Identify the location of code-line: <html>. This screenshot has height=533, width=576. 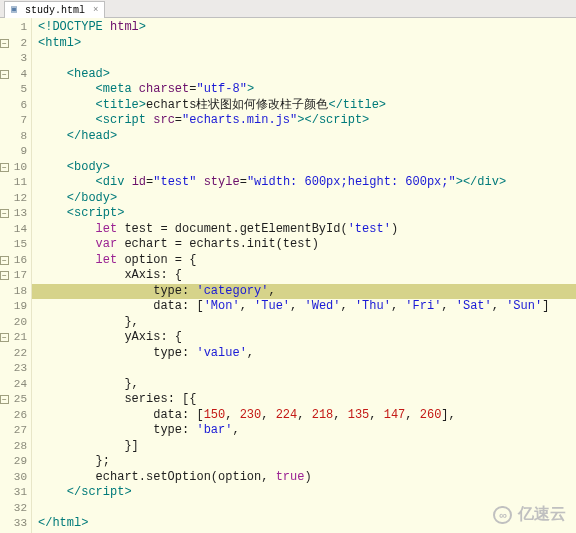
(307, 44).